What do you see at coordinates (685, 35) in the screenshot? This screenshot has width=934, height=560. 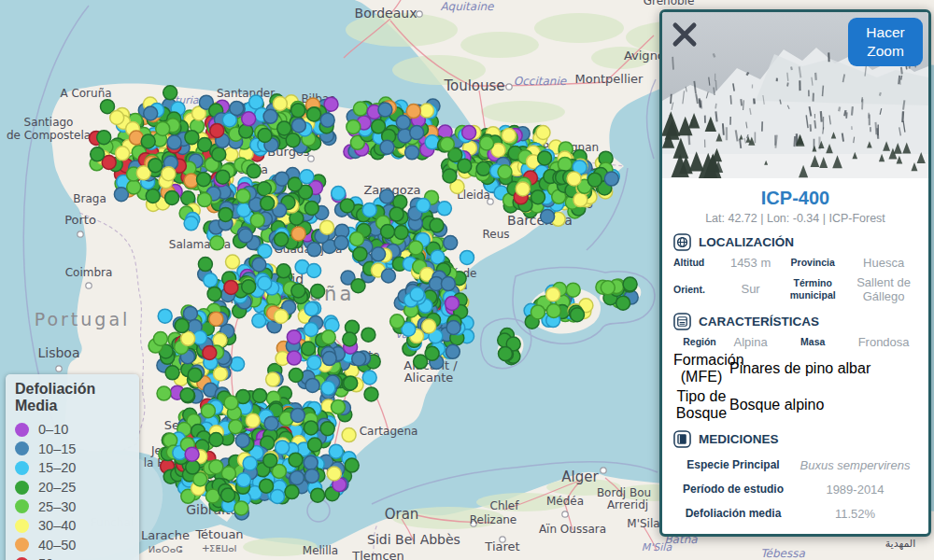 I see `close-panel-button` at bounding box center [685, 35].